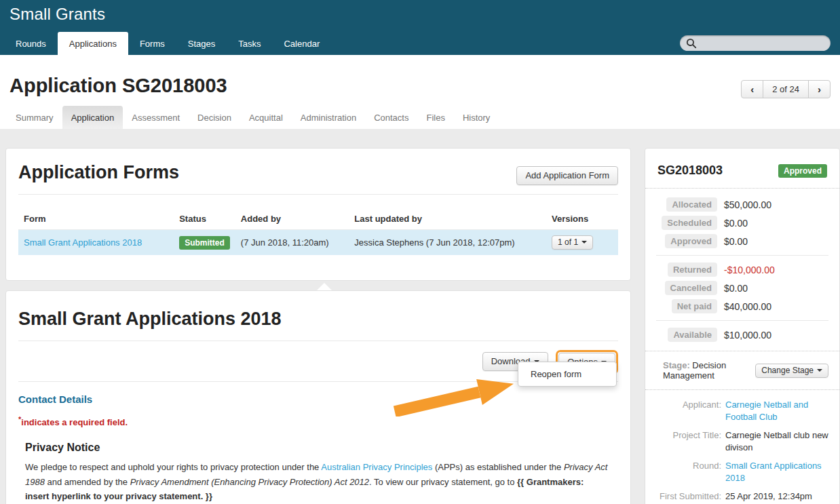  I want to click on form-title: Small Grant Applications 2018, so click(318, 319).